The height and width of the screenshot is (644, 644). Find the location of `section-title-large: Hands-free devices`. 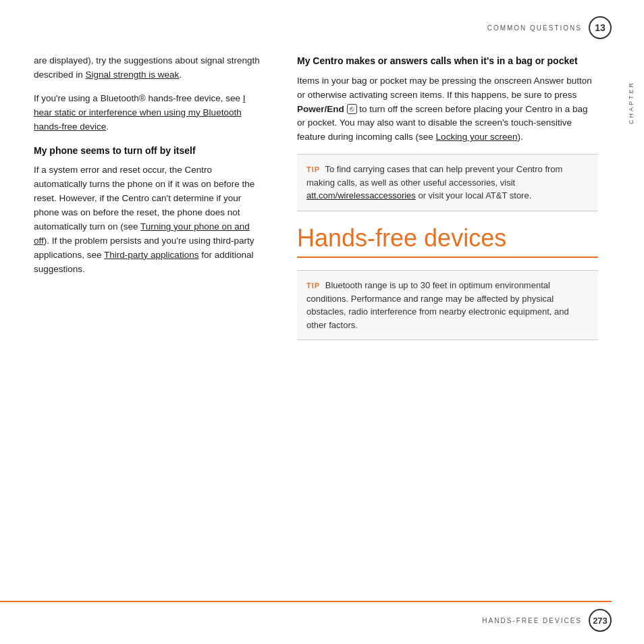

section-title-large: Hands-free devices is located at coordinates (448, 238).